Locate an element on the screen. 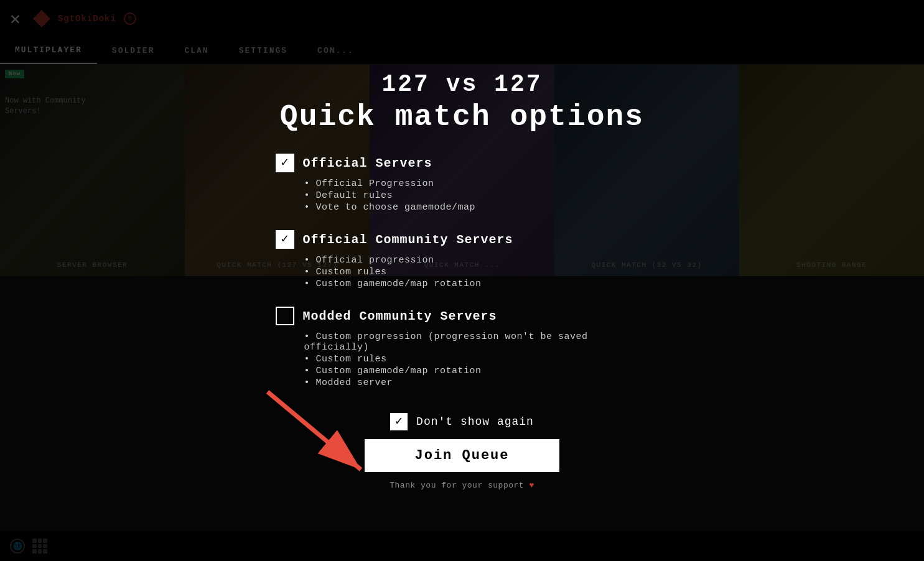  bullet-3-2: • Custom rules is located at coordinates (477, 359).